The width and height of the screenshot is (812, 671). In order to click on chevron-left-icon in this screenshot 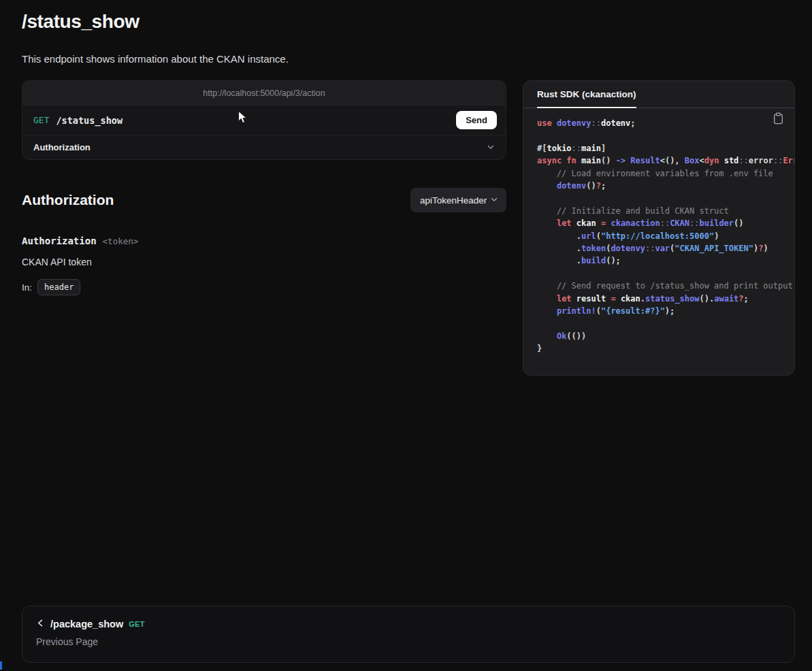, I will do `click(41, 624)`.